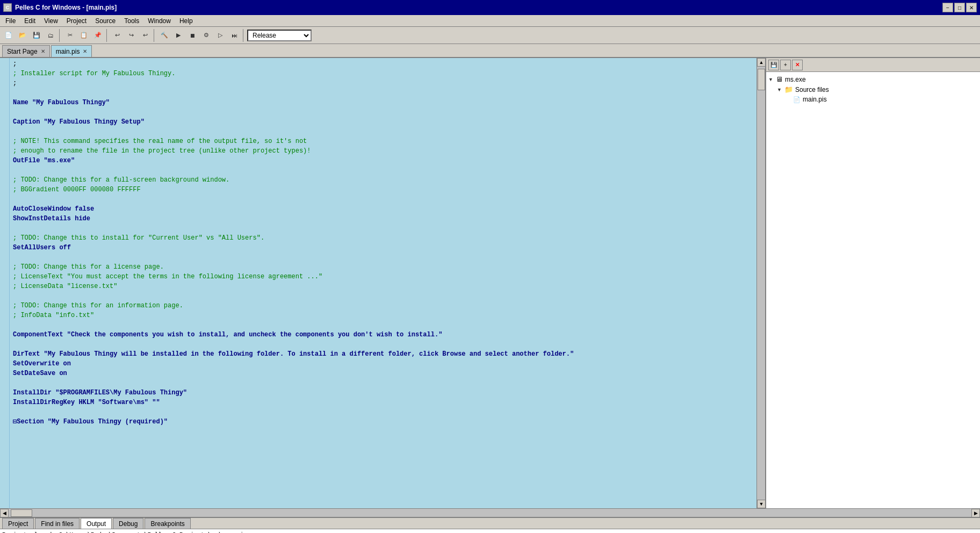 The image size is (980, 533). I want to click on tree-icon-msexe: 🖥, so click(779, 80).